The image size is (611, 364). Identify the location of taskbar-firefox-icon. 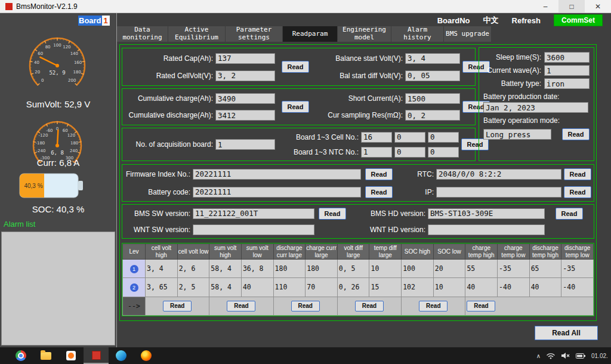
(146, 356).